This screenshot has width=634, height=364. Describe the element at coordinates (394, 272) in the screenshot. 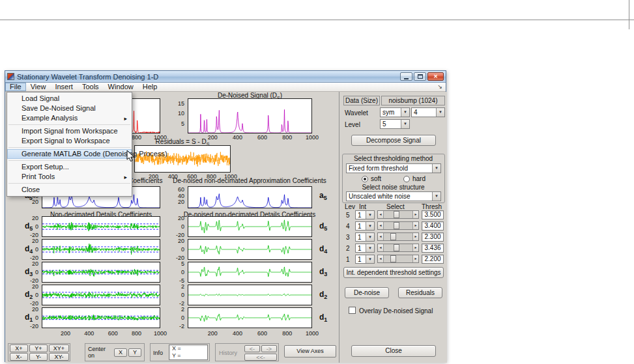

I see `int-dependent-button: Int. dependent threshold settings` at that location.